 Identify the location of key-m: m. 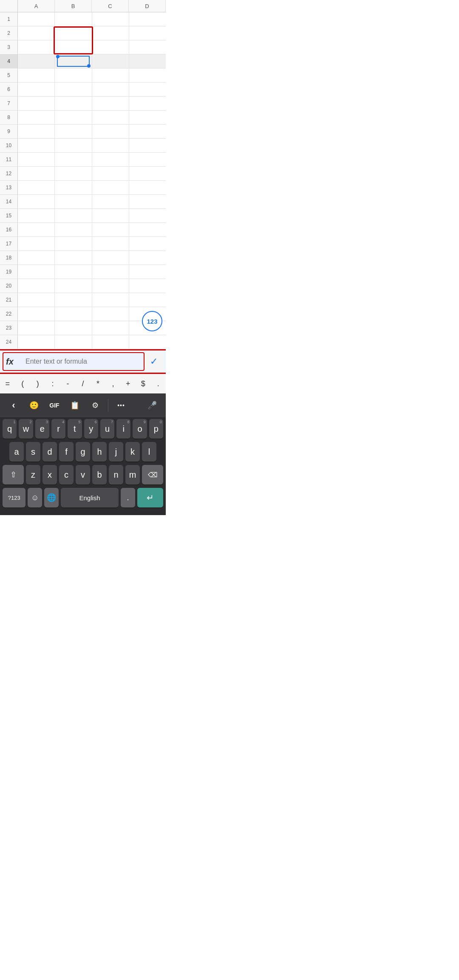
(133, 475).